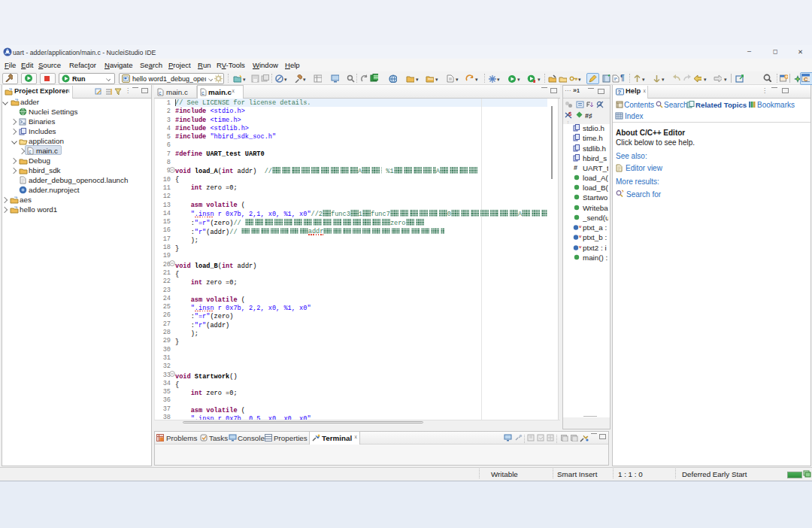 The height and width of the screenshot is (528, 812). Describe the element at coordinates (570, 114) in the screenshot. I see `svg-text: S` at that location.